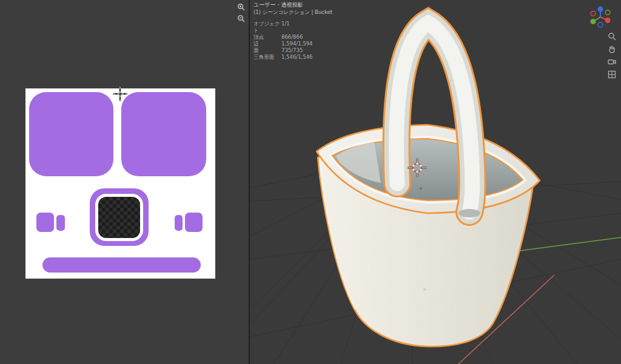  Describe the element at coordinates (600, 10) in the screenshot. I see `gizmo-z-axis` at that location.